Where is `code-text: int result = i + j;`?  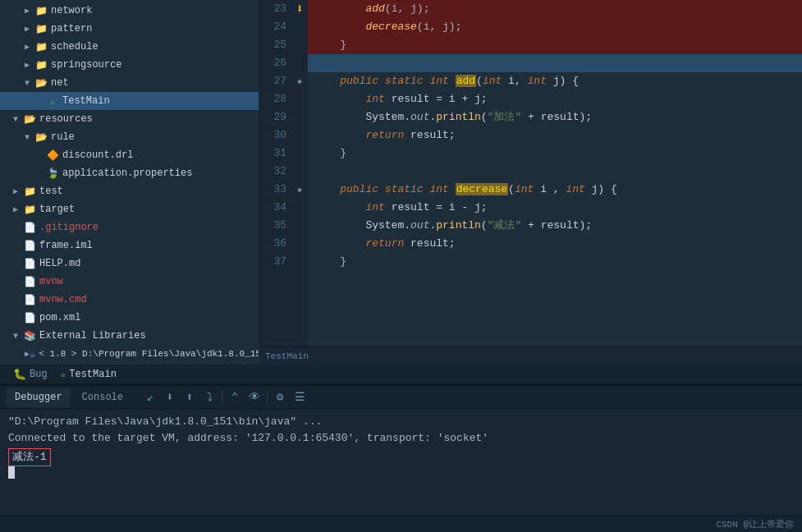
code-text: int result = i + j; is located at coordinates (401, 99).